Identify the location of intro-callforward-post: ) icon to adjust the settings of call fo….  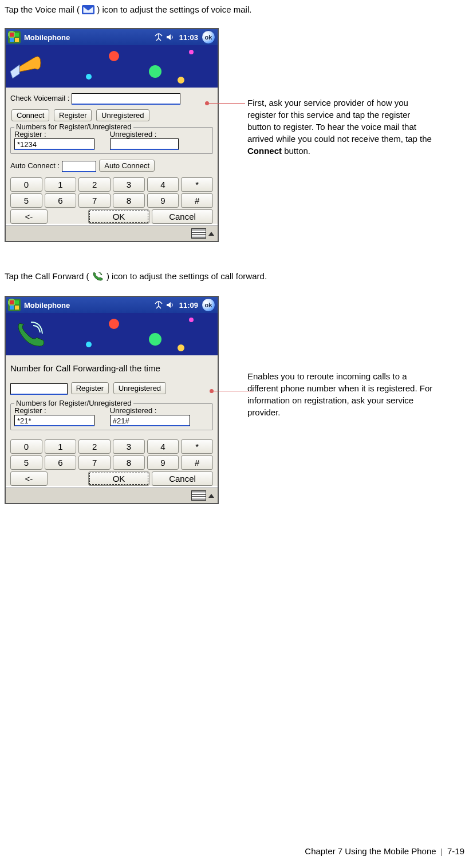
(187, 276).